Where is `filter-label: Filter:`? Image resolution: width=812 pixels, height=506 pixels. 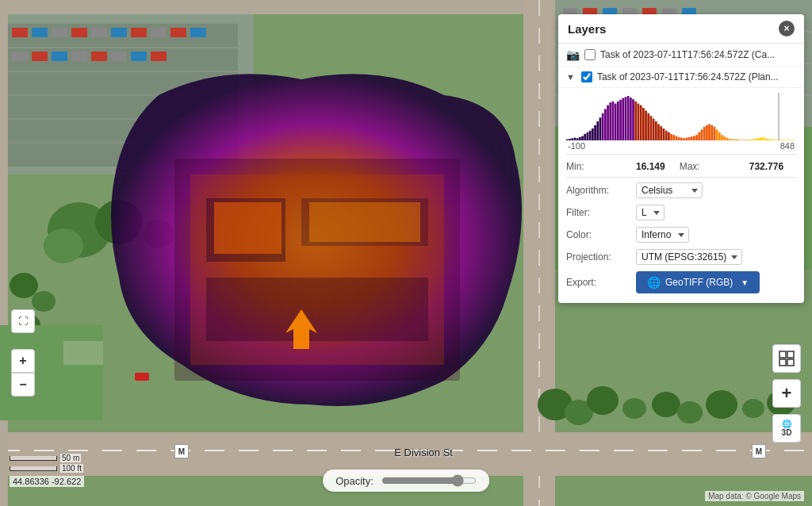
filter-label: Filter: is located at coordinates (598, 213).